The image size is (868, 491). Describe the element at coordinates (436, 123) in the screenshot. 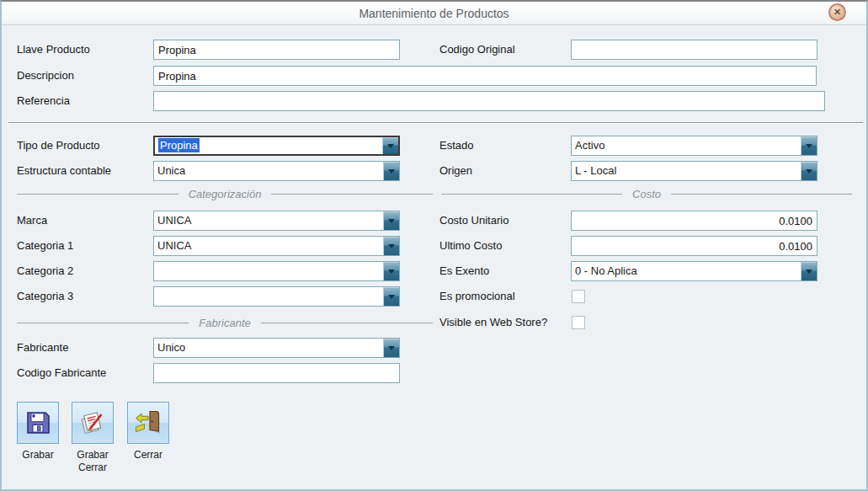

I see `horizontal-separator` at that location.